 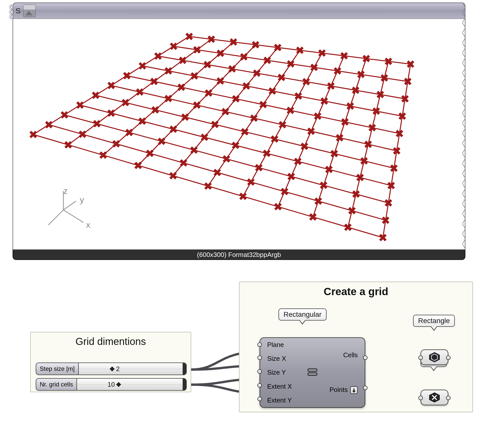 What do you see at coordinates (302, 315) in the screenshot?
I see `rectangular-label-bubble: Rectangular` at bounding box center [302, 315].